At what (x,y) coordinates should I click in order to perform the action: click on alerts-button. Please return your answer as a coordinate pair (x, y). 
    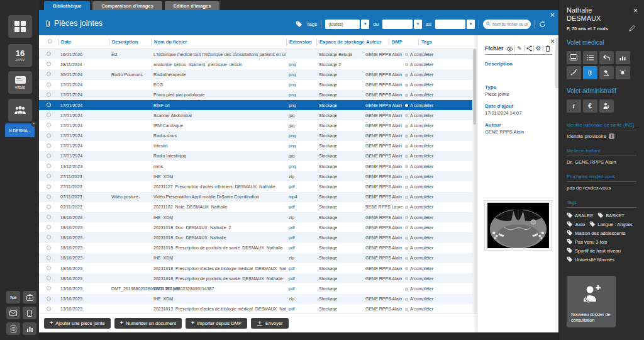
    Looking at the image, I should click on (623, 73).